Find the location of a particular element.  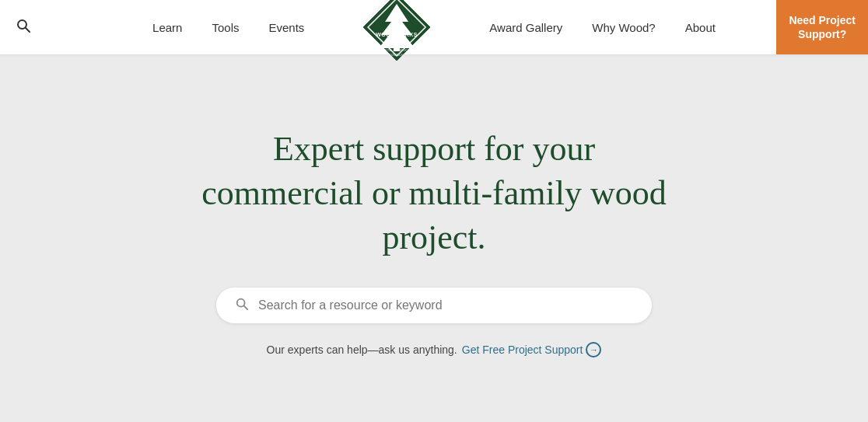

nav-item-award-gallery: Award Gallery is located at coordinates (526, 28).